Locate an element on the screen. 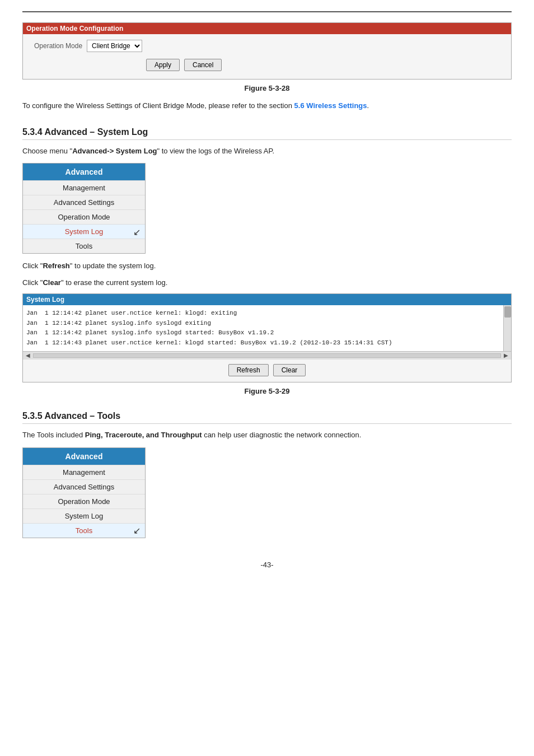  advanced-menu-2-header: Advanced is located at coordinates (84, 456).